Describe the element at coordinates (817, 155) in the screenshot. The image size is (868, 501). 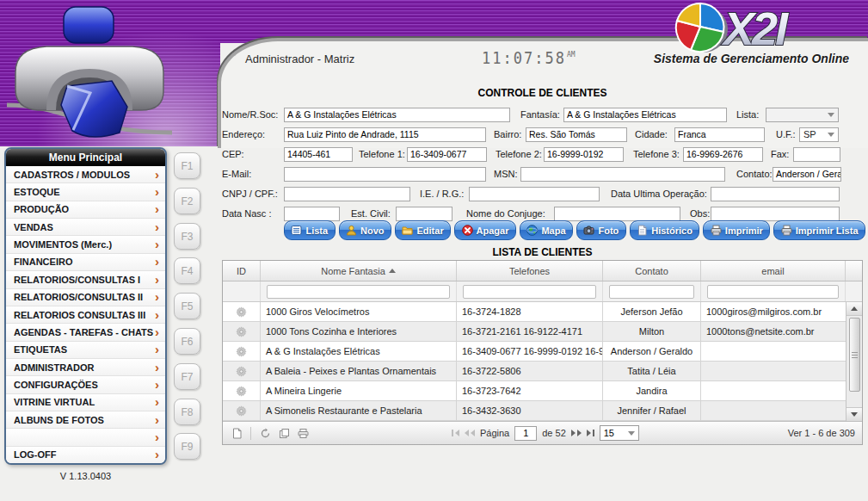
I see `fax-field` at that location.